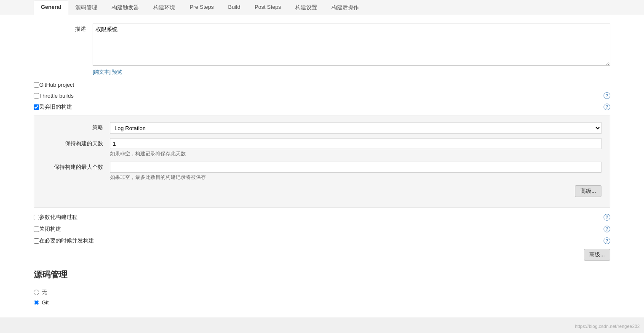 The image size is (644, 333). Describe the element at coordinates (67, 241) in the screenshot. I see `concurrent-build-label: 在必要的时候并发构建` at that location.